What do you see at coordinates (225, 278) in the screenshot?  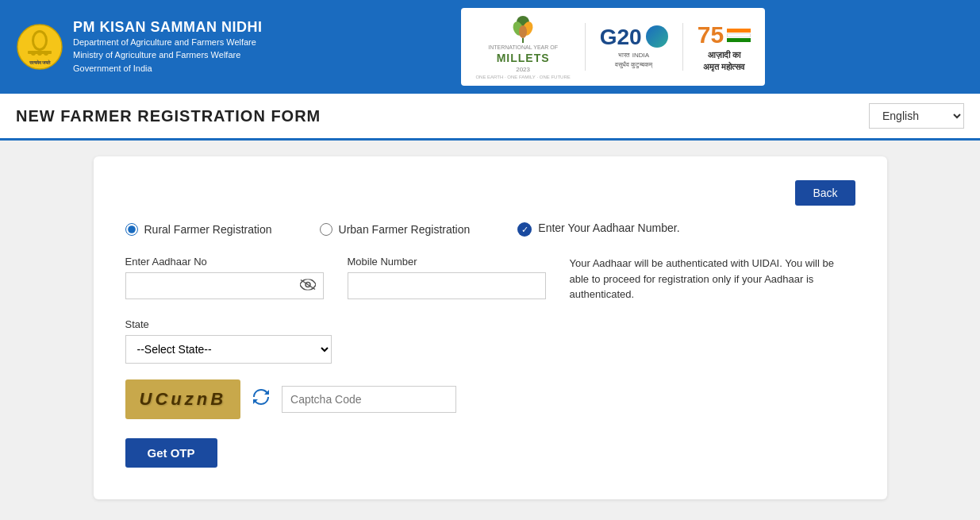 I see `aadhaar-field-group: Enter Aadhaar No` at bounding box center [225, 278].